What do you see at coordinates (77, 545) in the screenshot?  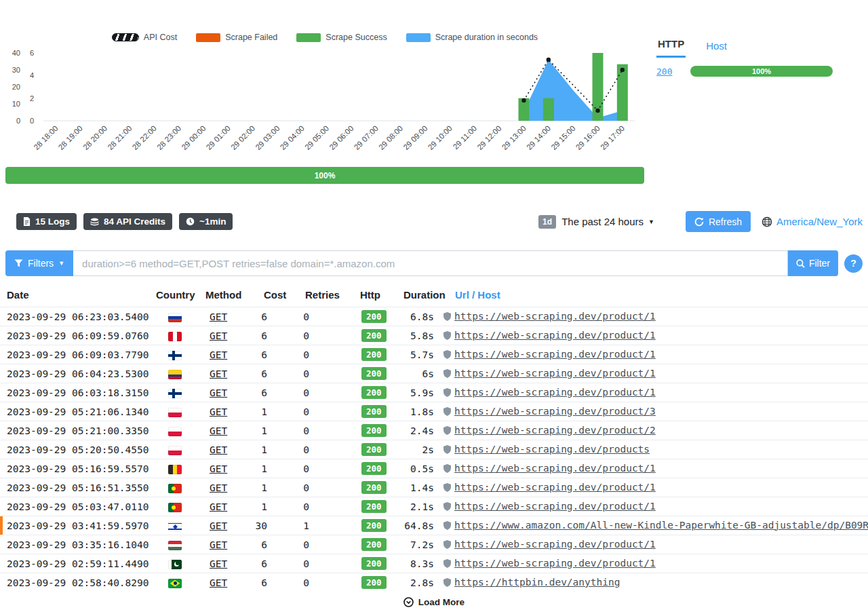 I see `log-date: 2023-09-29 03:35:16.1040` at bounding box center [77, 545].